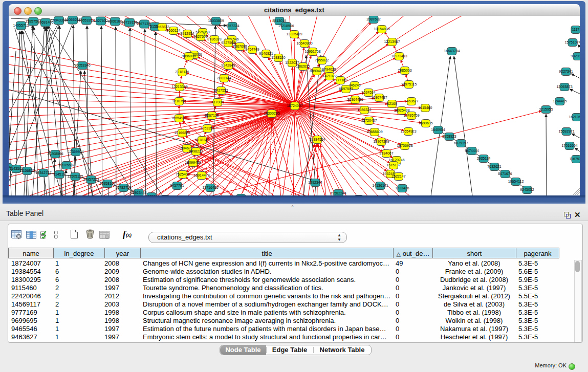 The width and height of the screenshot is (588, 372). What do you see at coordinates (228, 43) in the screenshot?
I see `svg-text: 9327508` at bounding box center [228, 43].